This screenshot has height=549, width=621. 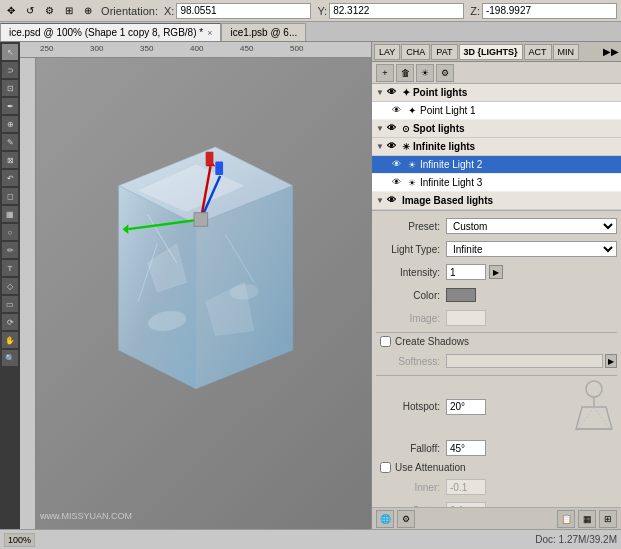 I want to click on light-item-point1: 👁 ✦ Point Light 1, so click(x=496, y=111).